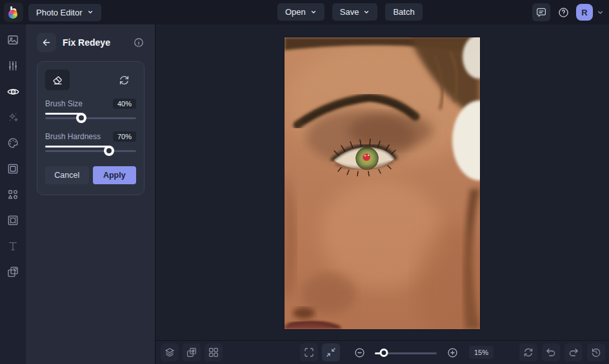 This screenshot has height=364, width=609. Describe the element at coordinates (406, 352) in the screenshot. I see `zoom-slider` at that location.